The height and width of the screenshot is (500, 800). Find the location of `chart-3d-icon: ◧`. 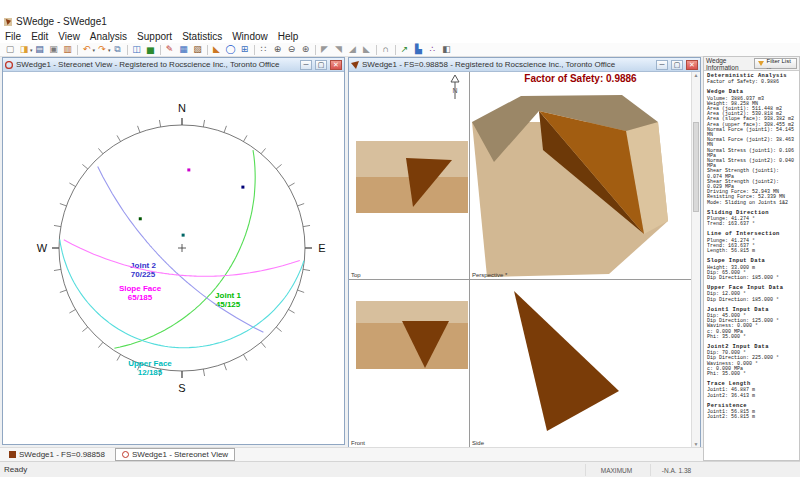

chart-3d-icon: ◧ is located at coordinates (447, 50).